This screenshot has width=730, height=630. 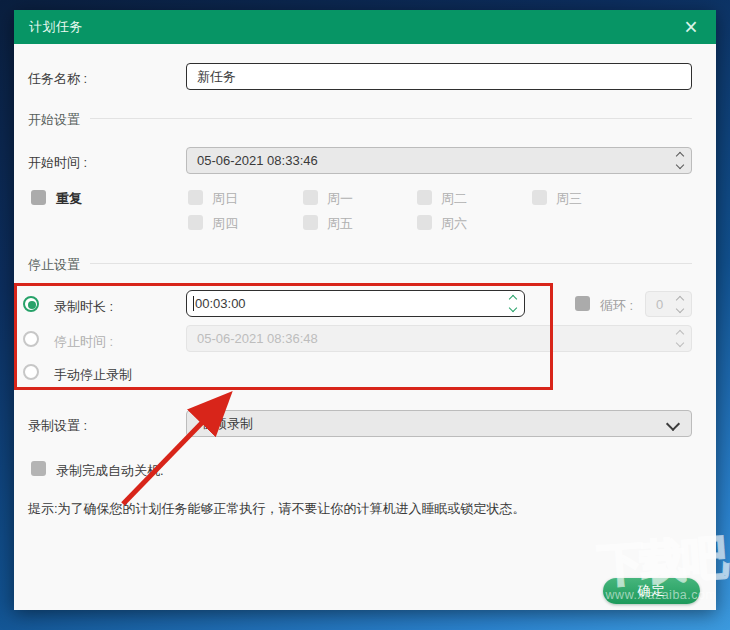 I want to click on day-sat-checkbox, so click(x=424, y=222).